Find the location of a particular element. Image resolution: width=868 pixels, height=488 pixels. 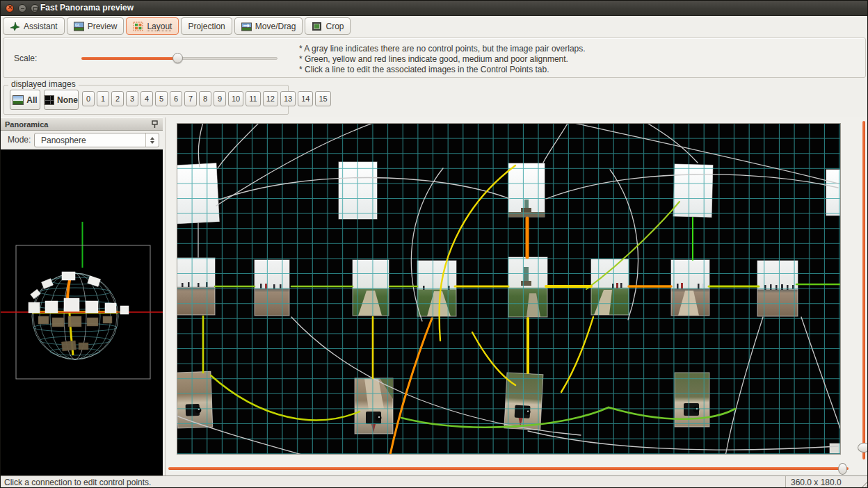

vertical-slider-handle is located at coordinates (862, 448).